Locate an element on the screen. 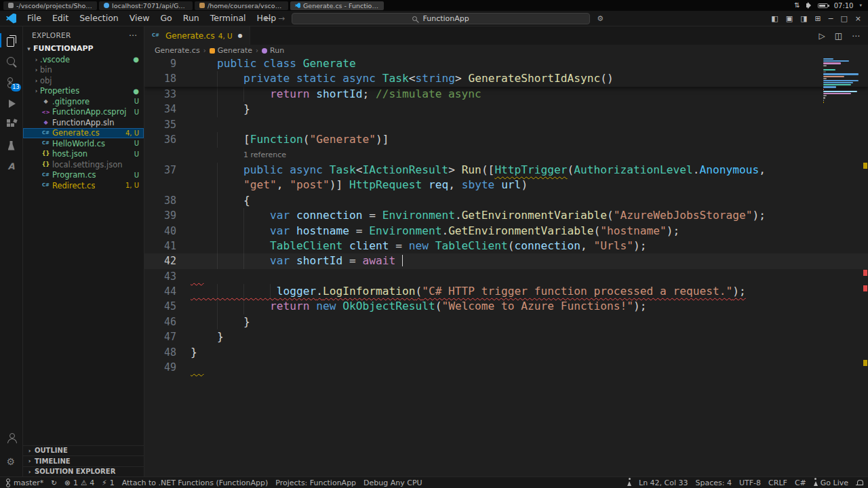 This screenshot has width=868, height=488. tree-item: {}local.settings.json is located at coordinates (83, 165).